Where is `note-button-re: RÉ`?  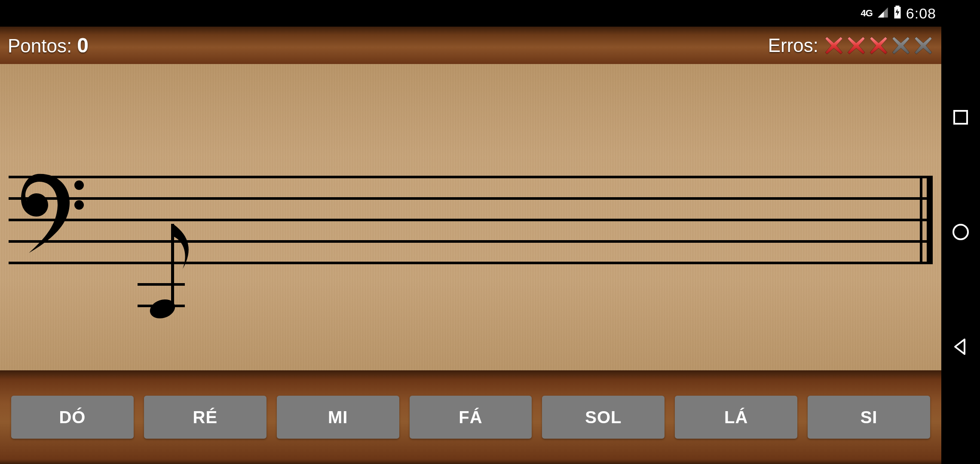
note-button-re: RÉ is located at coordinates (205, 417).